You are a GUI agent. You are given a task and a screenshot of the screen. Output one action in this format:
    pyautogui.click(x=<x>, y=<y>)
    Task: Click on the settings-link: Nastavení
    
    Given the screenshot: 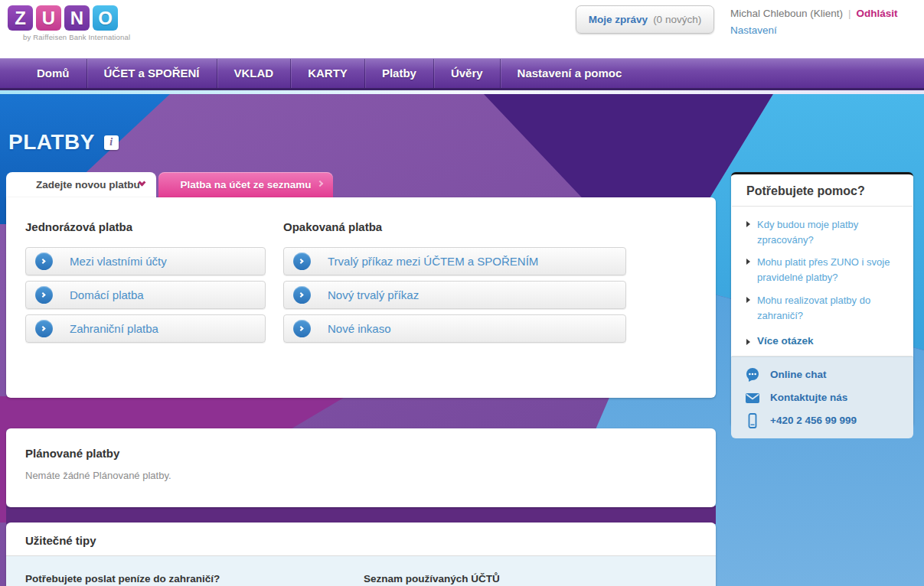 What is the action you would take?
    pyautogui.click(x=753, y=31)
    